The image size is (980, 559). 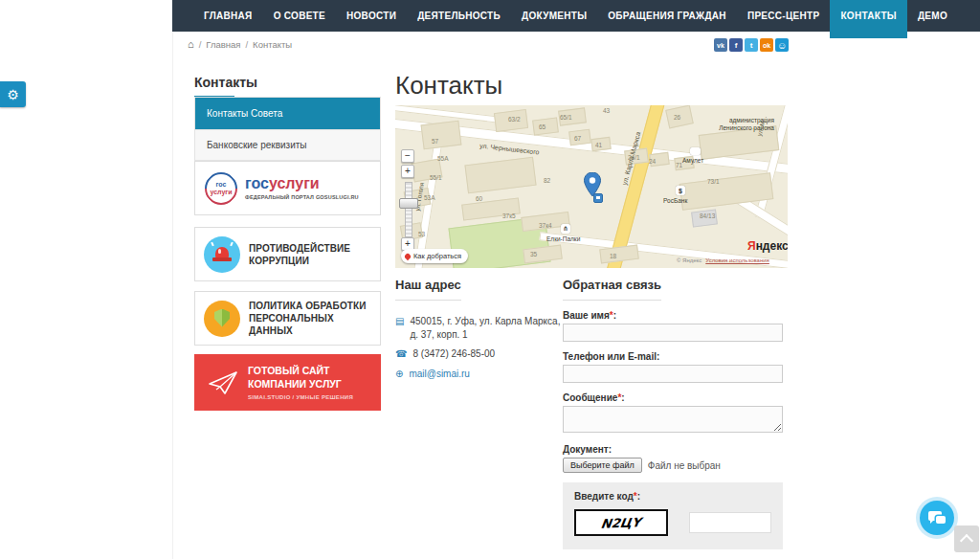 I want to click on map-copyright: © Яндекс, so click(x=689, y=260).